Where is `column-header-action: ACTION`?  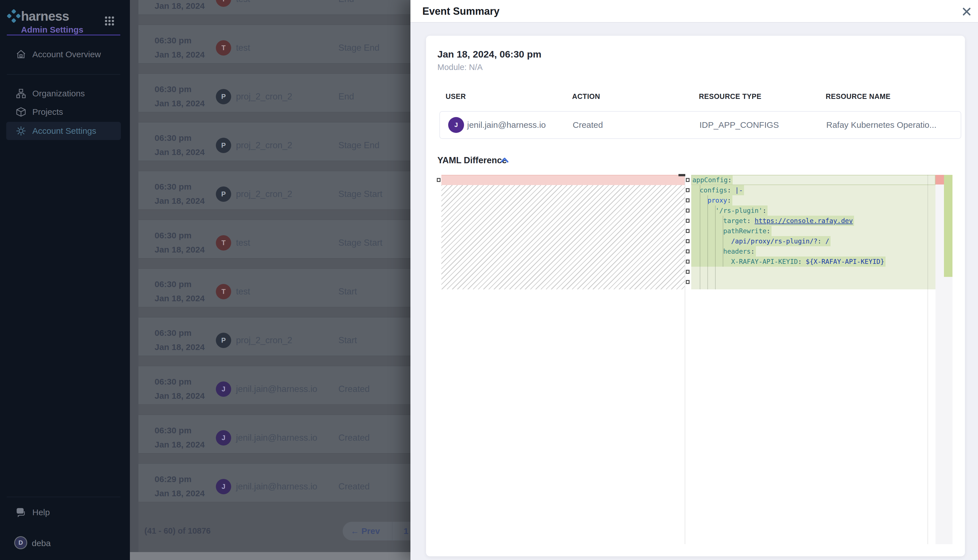
column-header-action: ACTION is located at coordinates (586, 97).